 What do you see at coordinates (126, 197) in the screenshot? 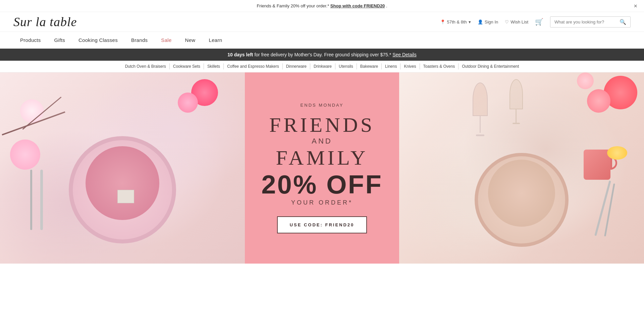
I see `gift-decoration` at bounding box center [126, 197].